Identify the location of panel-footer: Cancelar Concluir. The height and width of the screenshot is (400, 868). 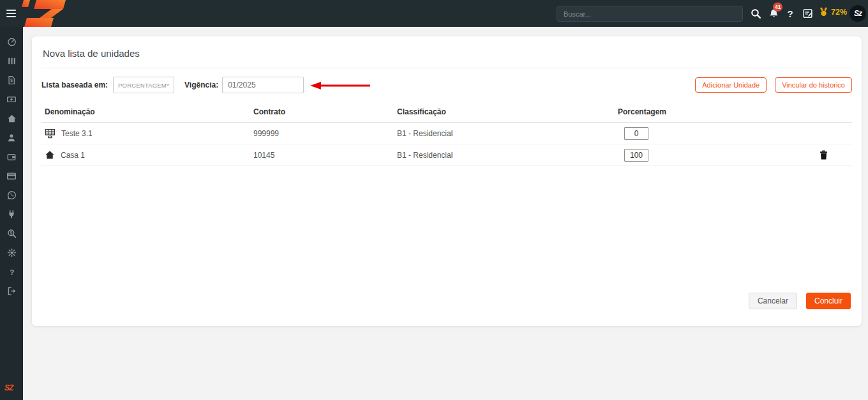
(447, 305).